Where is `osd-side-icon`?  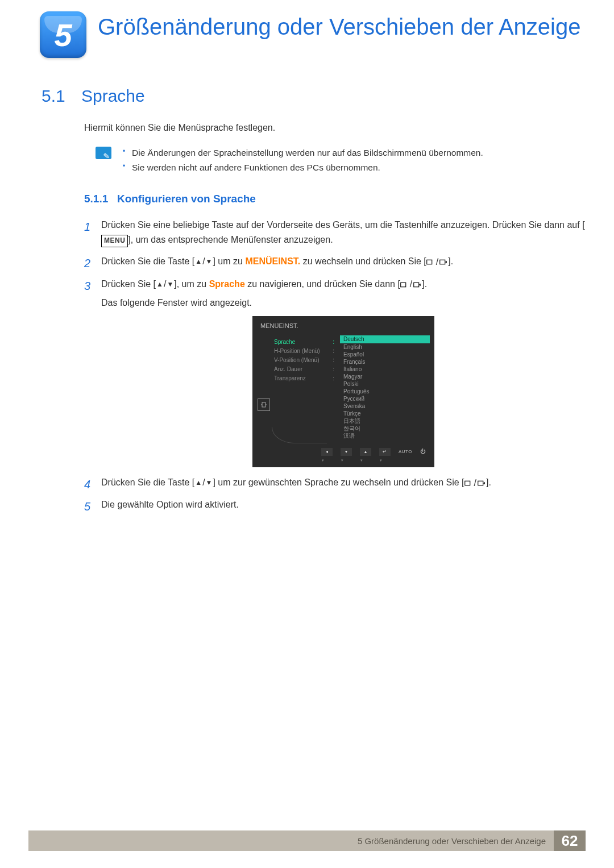
osd-side-icon is located at coordinates (264, 389).